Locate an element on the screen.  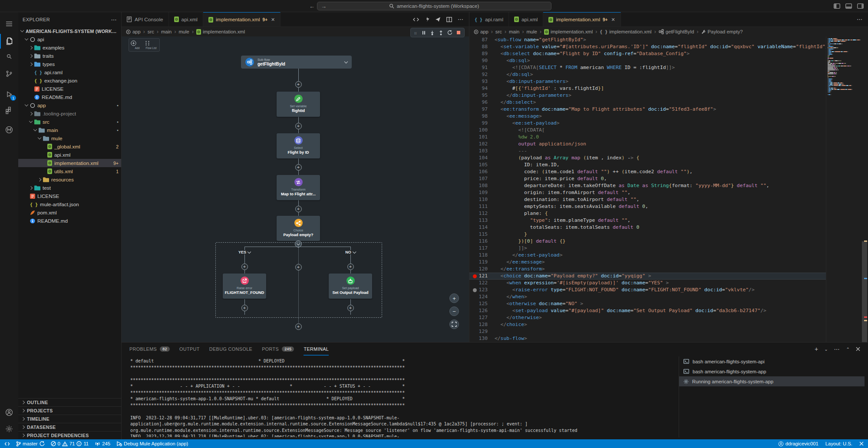
tree-item-api-raml: { }api.raml is located at coordinates (69, 72).